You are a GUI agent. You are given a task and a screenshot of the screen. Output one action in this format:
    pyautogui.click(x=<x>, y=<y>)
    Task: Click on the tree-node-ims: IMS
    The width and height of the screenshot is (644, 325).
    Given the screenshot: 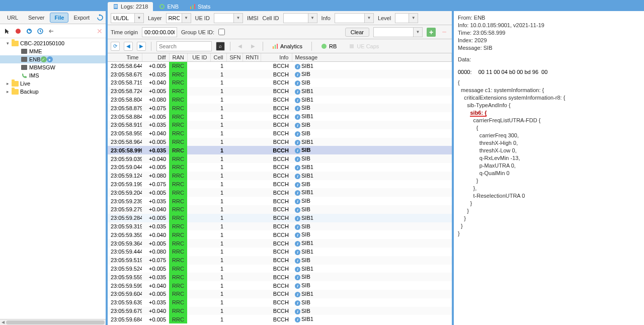 What is the action you would take?
    pyautogui.click(x=53, y=75)
    